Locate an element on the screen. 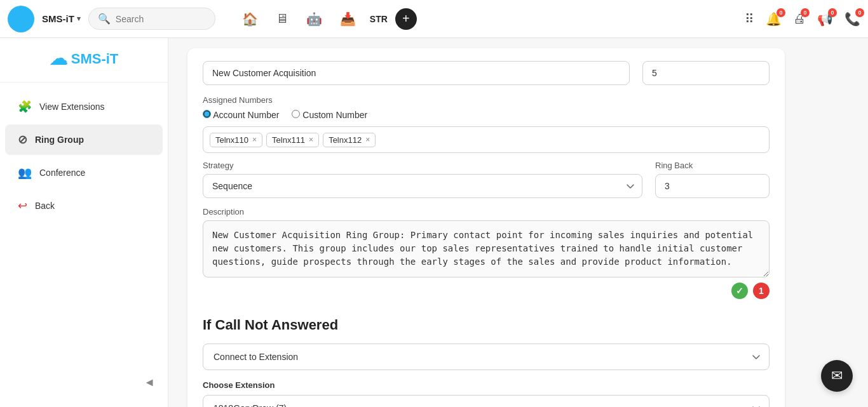 The width and height of the screenshot is (868, 407). cloud-icon: ☁ is located at coordinates (58, 58).